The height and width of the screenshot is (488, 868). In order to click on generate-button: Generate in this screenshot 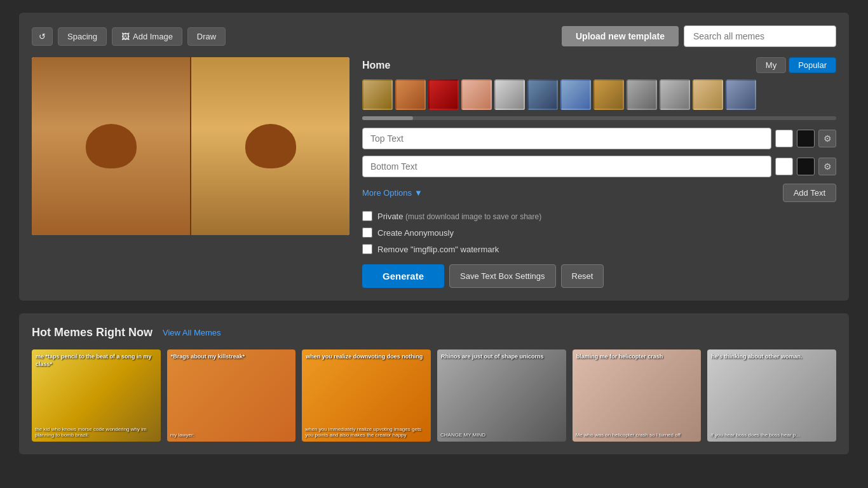, I will do `click(403, 276)`.